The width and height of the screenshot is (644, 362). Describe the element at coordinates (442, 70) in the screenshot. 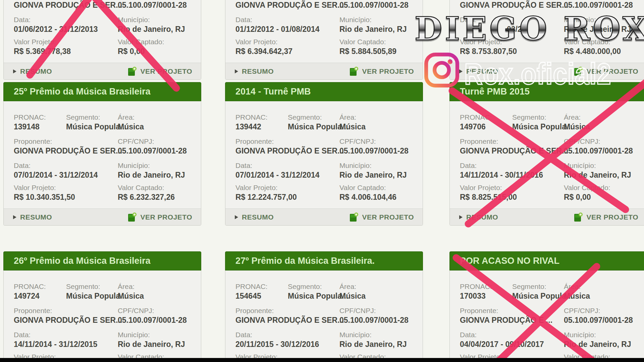

I see `instagram-icon` at that location.